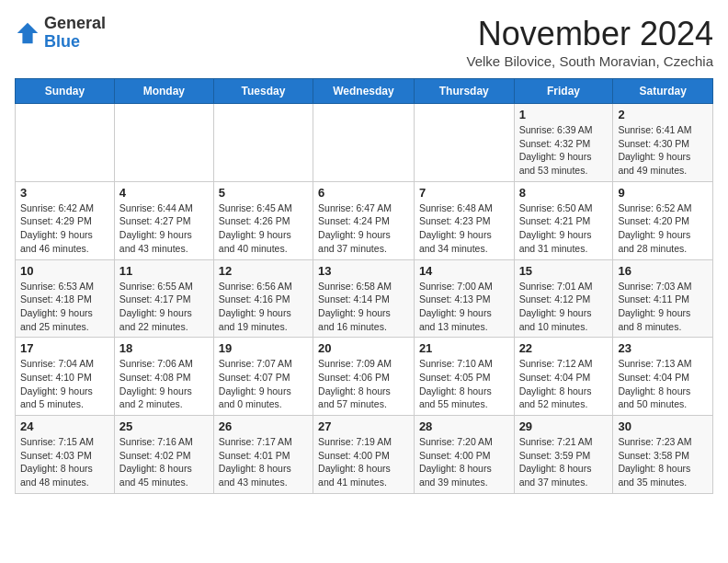 The image size is (728, 563). I want to click on day-info: Sunrise: 6:55 AM Sunset: 4:17 PM Dayligh…, so click(164, 307).